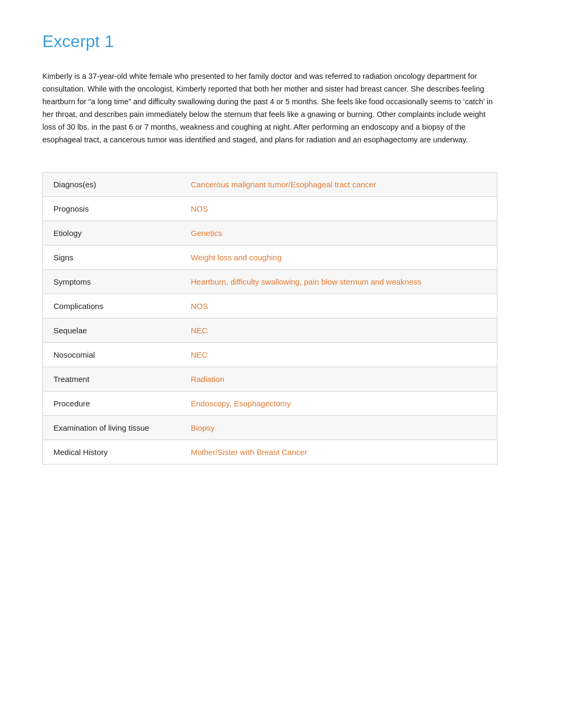 This screenshot has width=562, height=728. Describe the element at coordinates (270, 403) in the screenshot. I see `table-row: ProcedureEndoscopy, Esophagectomy` at that location.